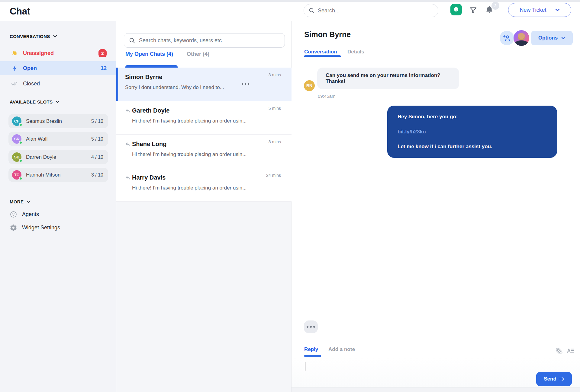 Image resolution: width=580 pixels, height=392 pixels. Describe the element at coordinates (204, 40) in the screenshot. I see `chat-search` at that location.